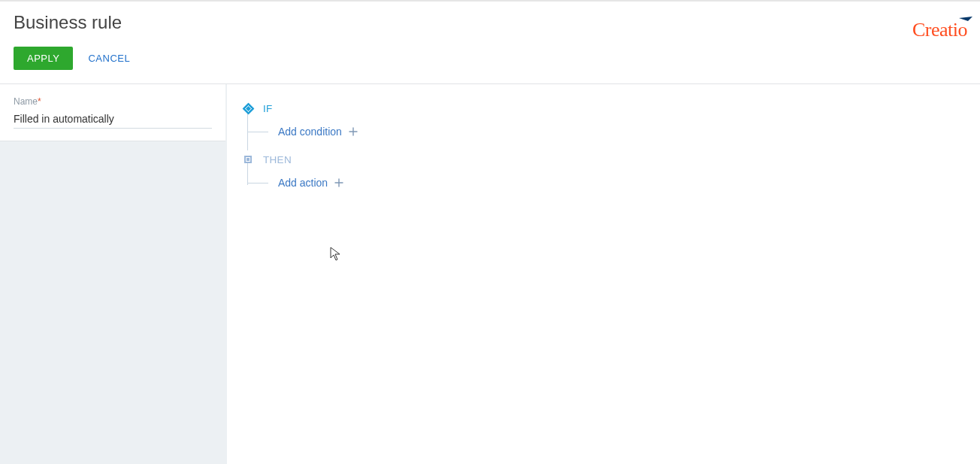  Describe the element at coordinates (603, 174) in the screenshot. I see `then-branch: THEN Add action` at that location.